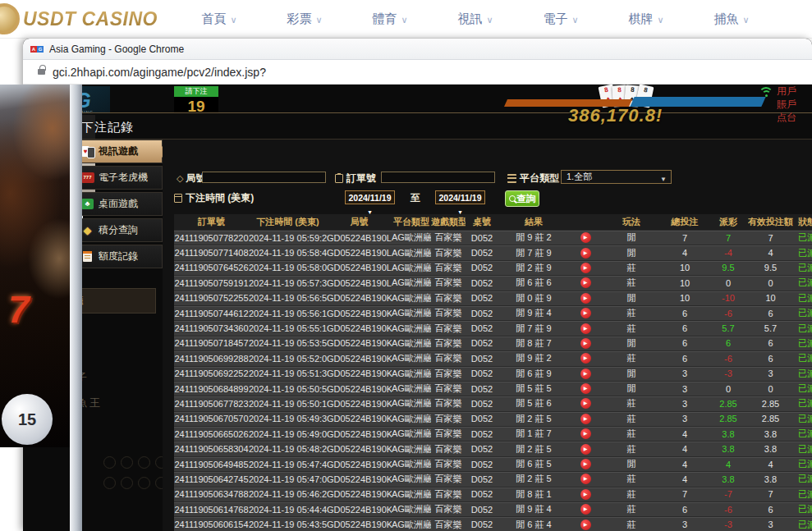 The width and height of the screenshot is (812, 531). What do you see at coordinates (770, 434) in the screenshot?
I see `valid-bet-cell: 3.8` at bounding box center [770, 434].